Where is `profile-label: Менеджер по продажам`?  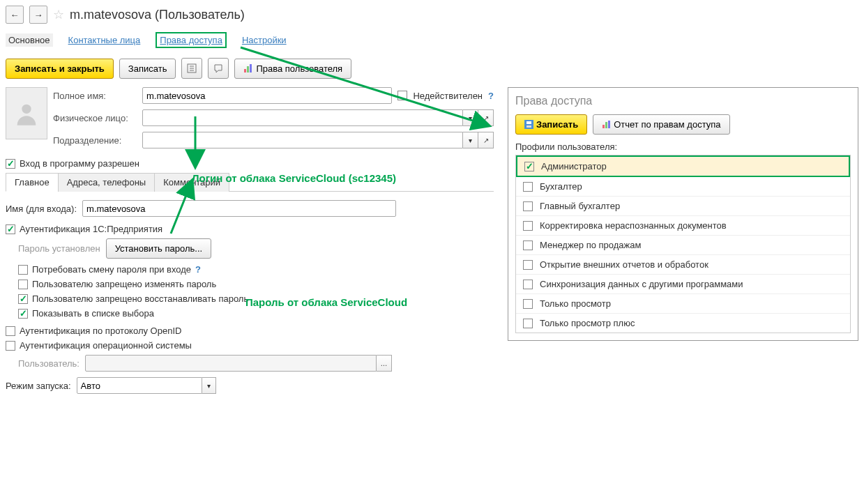 profile-label: Менеджер по продажам is located at coordinates (590, 245).